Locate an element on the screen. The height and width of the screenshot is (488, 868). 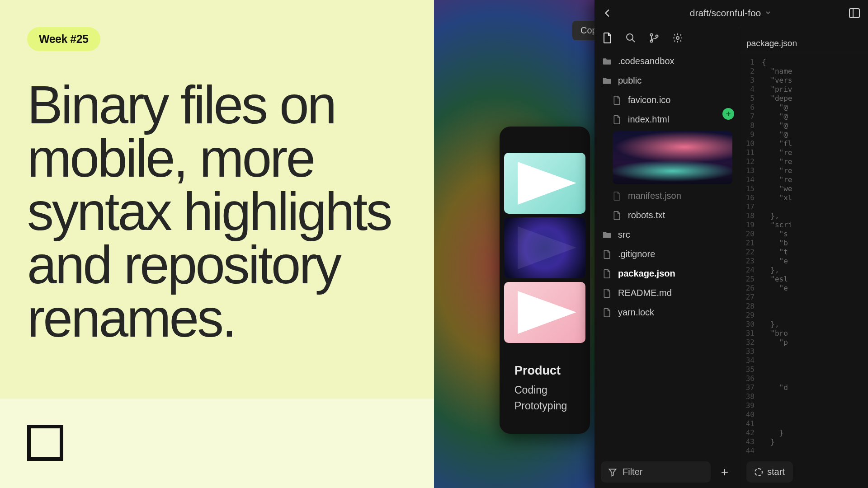
tree-item-label: .gitignore is located at coordinates (637, 254).